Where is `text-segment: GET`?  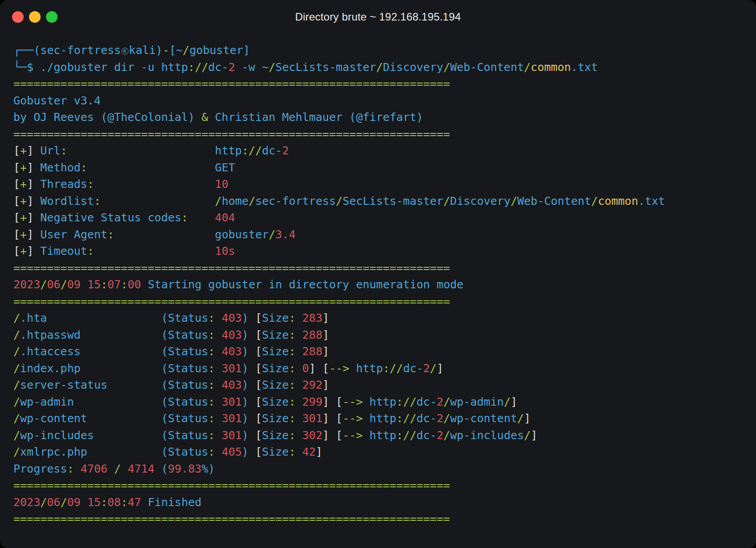 text-segment: GET is located at coordinates (225, 168).